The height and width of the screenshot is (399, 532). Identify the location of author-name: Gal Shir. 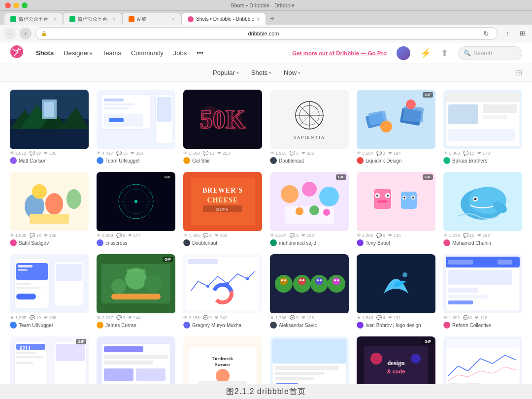
(201, 161).